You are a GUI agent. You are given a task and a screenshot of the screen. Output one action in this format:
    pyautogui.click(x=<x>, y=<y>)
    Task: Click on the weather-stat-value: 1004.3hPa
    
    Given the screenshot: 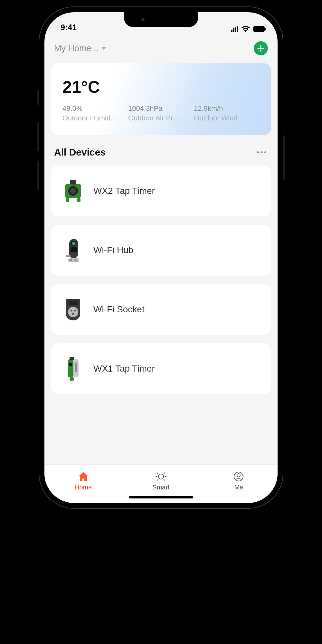 What is the action you would take?
    pyautogui.click(x=161, y=109)
    